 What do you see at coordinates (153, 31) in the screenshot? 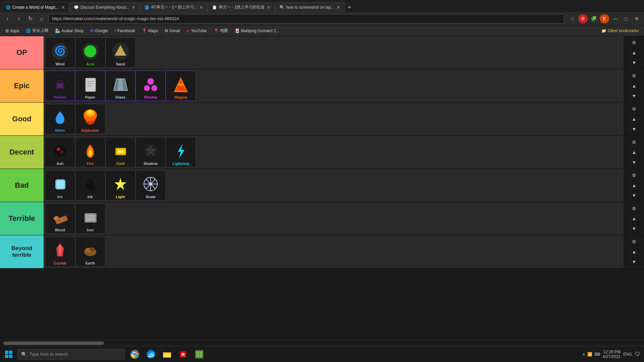
I see `bookmark-maps-label: Maps` at bounding box center [153, 31].